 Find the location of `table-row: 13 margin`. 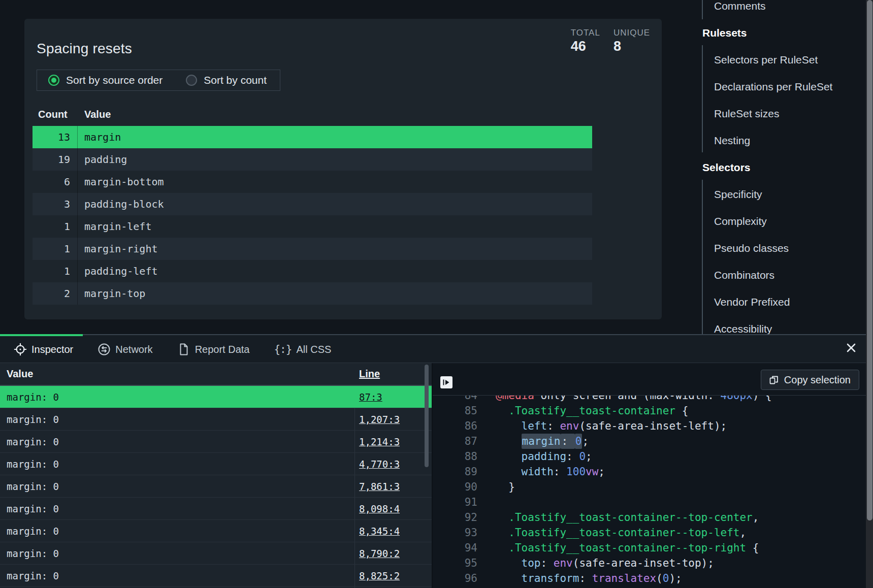

table-row: 13 margin is located at coordinates (312, 137).